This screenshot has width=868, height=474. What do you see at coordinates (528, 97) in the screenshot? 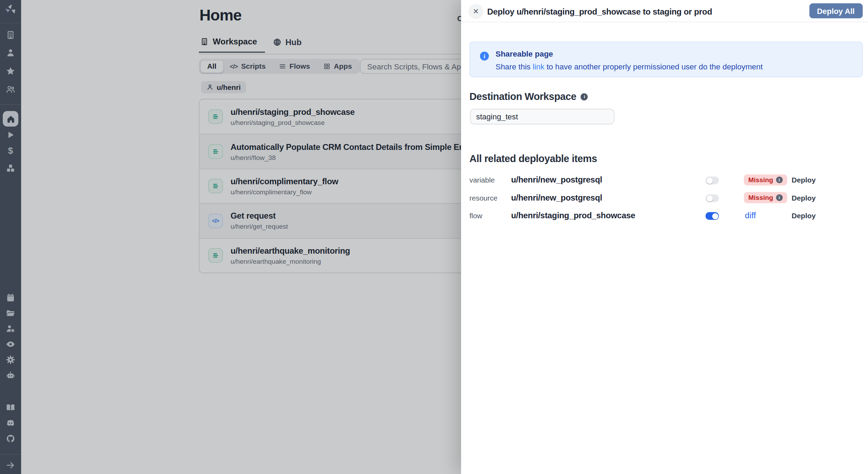
I see `destination-workspace-heading: Destination Workspace i` at bounding box center [528, 97].